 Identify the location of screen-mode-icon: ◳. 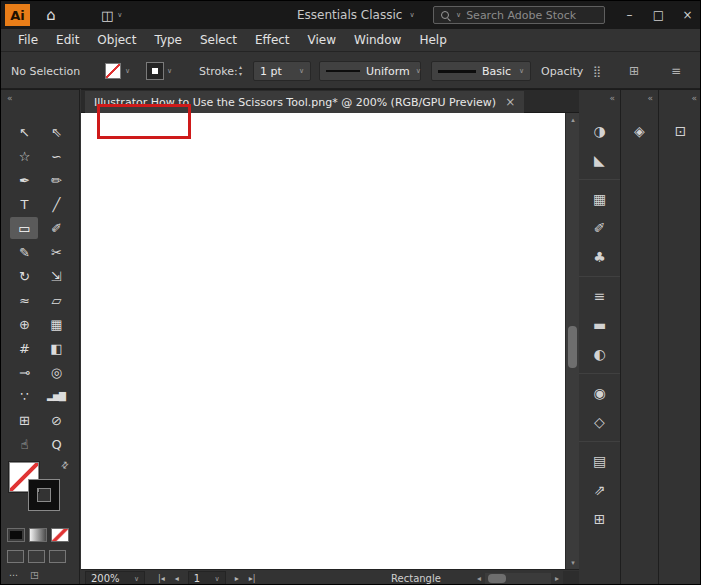
(34, 575).